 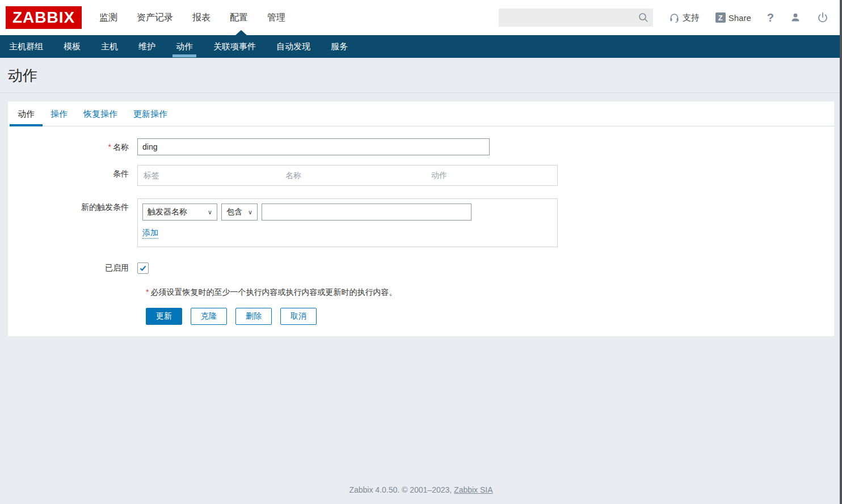 What do you see at coordinates (795, 18) in the screenshot?
I see `profile-button` at bounding box center [795, 18].